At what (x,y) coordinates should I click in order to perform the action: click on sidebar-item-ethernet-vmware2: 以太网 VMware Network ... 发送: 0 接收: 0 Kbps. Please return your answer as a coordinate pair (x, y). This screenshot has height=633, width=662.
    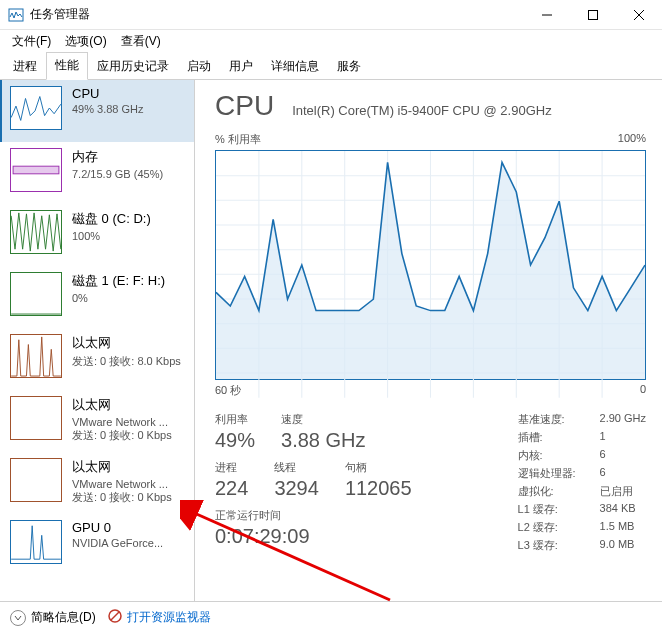
    Looking at the image, I should click on (97, 483).